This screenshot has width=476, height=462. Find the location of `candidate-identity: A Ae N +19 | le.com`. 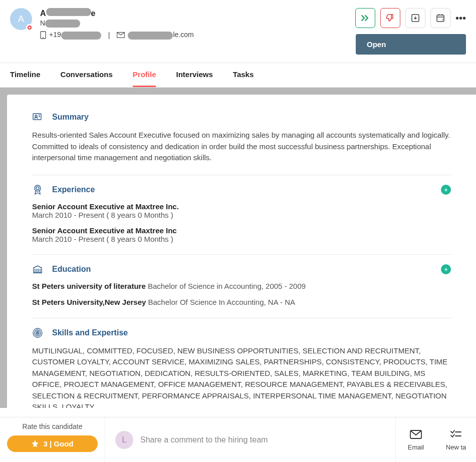

candidate-identity: A Ae N +19 | le.com is located at coordinates (102, 24).